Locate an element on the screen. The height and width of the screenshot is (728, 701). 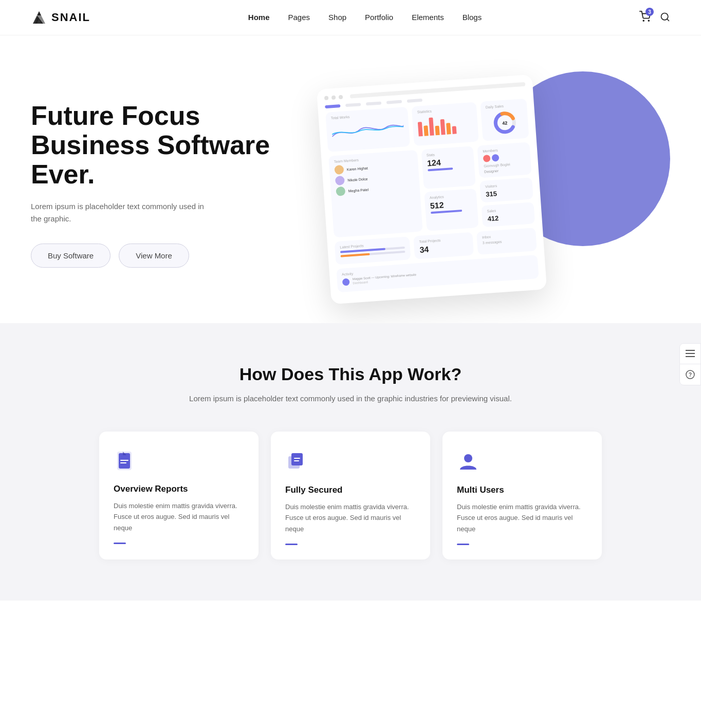
main-nav: SNAIL Home Pages Shop Portfolio Elements… is located at coordinates (350, 17).